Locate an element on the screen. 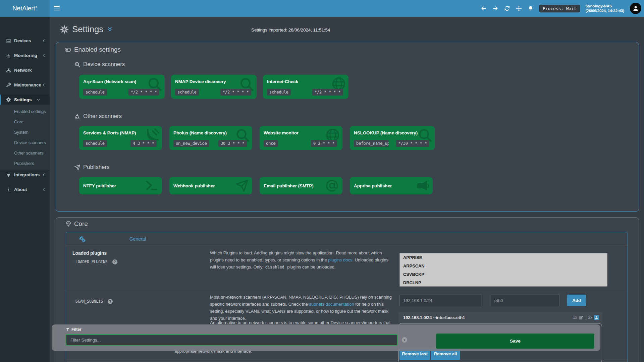  subnet-entry-value: 192.168.1.0/24 --interface=eth1 is located at coordinates (434, 318).